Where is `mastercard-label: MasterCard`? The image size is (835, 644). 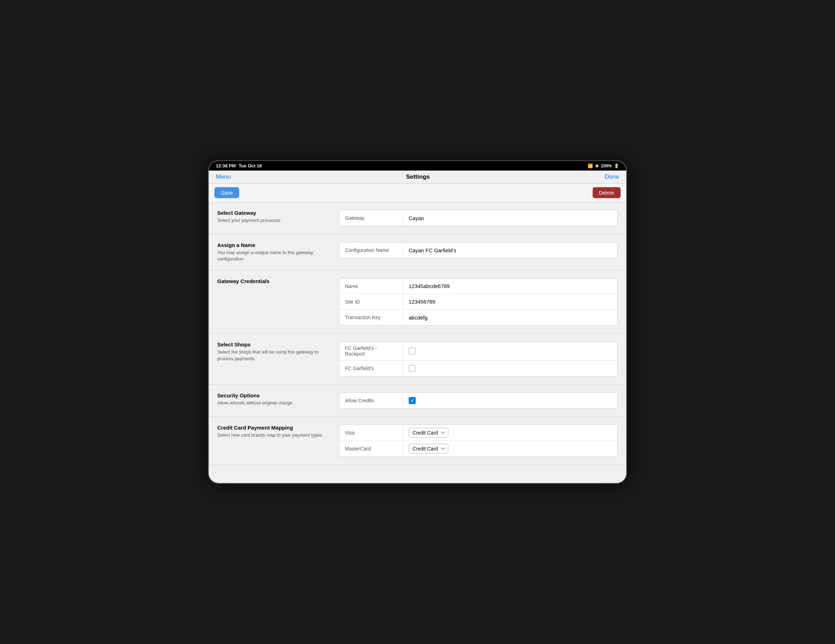 mastercard-label: MasterCard is located at coordinates (371, 449).